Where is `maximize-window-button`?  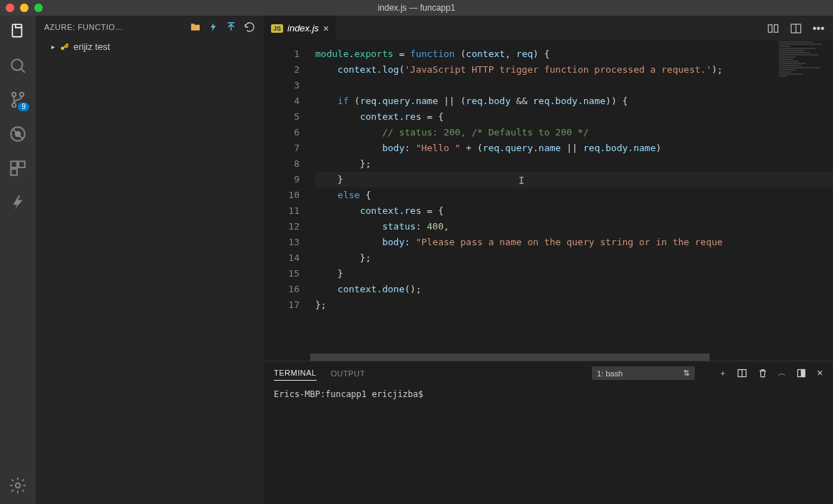
maximize-window-button is located at coordinates (39, 8).